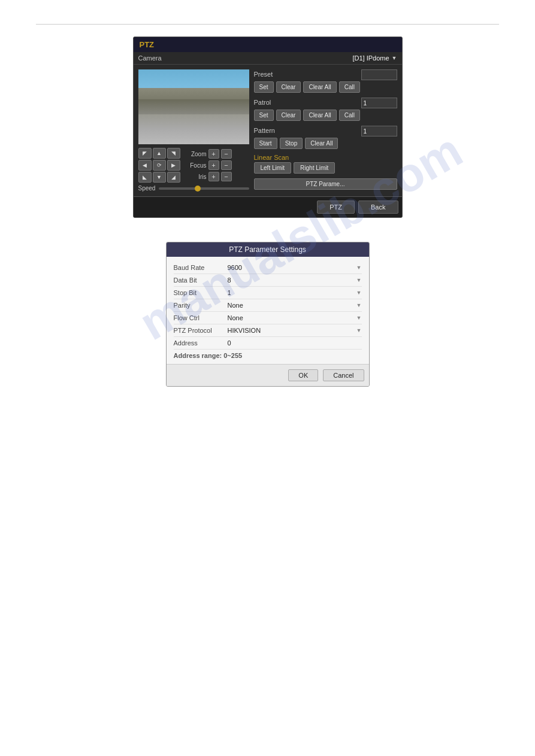 This screenshot has height=756, width=535. Describe the element at coordinates (201, 330) in the screenshot. I see `param-key-protocol: PTZ Protocol` at that location.